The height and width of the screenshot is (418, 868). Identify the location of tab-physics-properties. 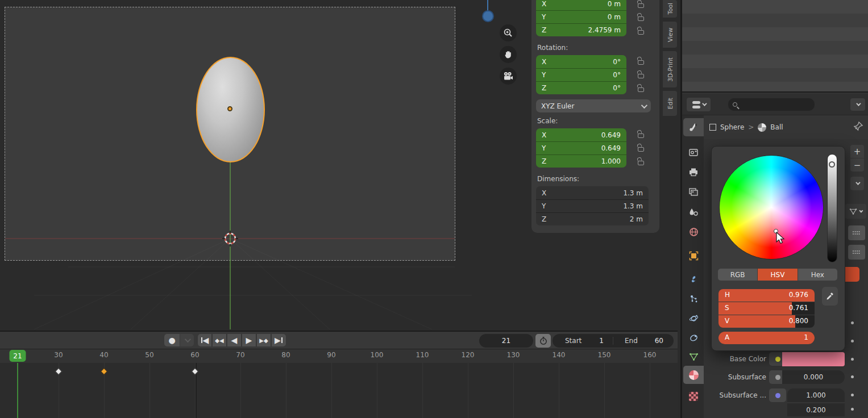
(693, 318).